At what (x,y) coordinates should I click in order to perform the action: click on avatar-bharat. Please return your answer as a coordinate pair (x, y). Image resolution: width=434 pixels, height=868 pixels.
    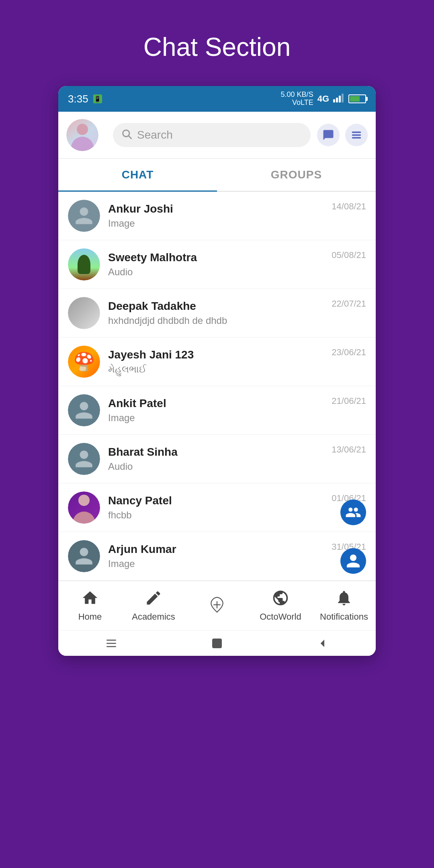
    Looking at the image, I should click on (84, 459).